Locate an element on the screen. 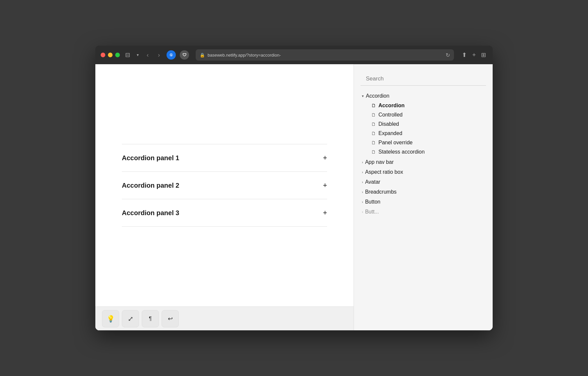  extension-shield-icon: 🛡 is located at coordinates (184, 55).